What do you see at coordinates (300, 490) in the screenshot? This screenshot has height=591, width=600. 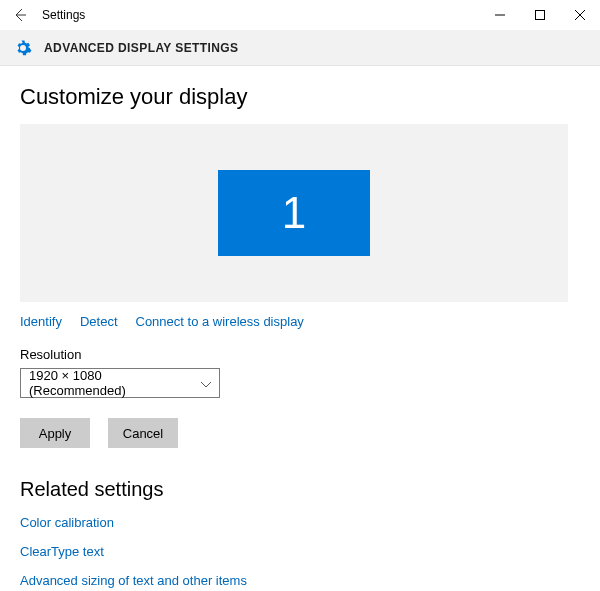 I see `related-heading: Related settings` at bounding box center [300, 490].